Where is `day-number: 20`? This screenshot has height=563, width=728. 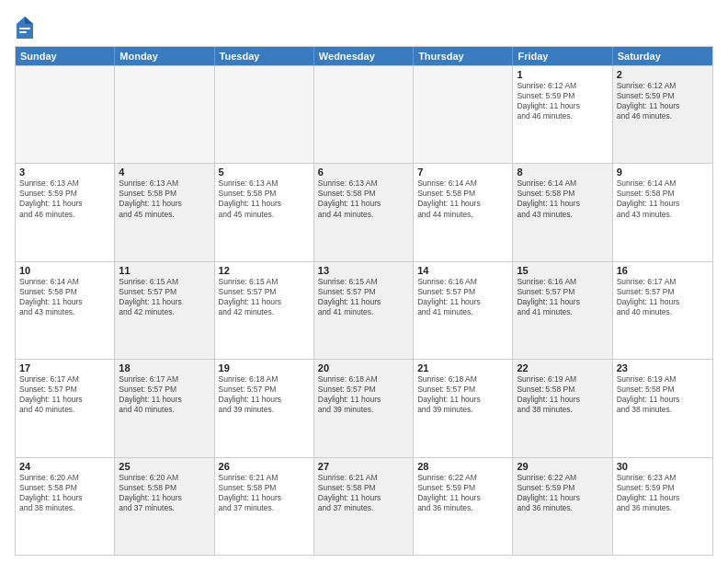 day-number: 20 is located at coordinates (364, 368).